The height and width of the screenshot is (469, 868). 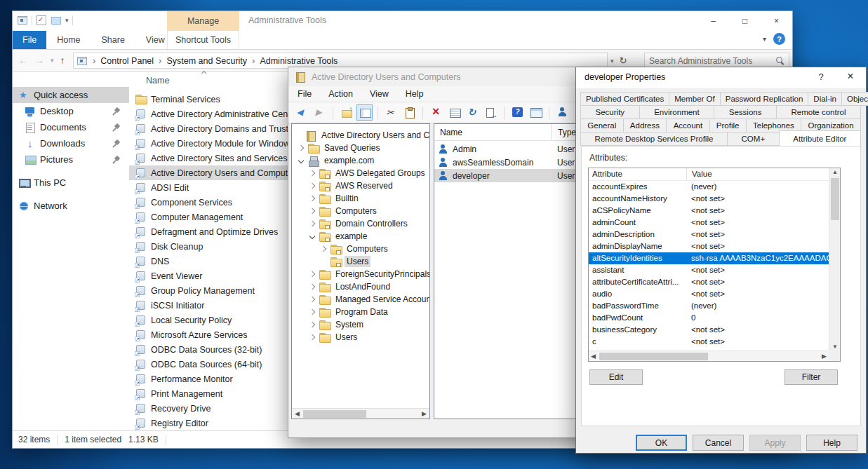 What do you see at coordinates (646, 125) in the screenshot?
I see `tab-address: Address` at bounding box center [646, 125].